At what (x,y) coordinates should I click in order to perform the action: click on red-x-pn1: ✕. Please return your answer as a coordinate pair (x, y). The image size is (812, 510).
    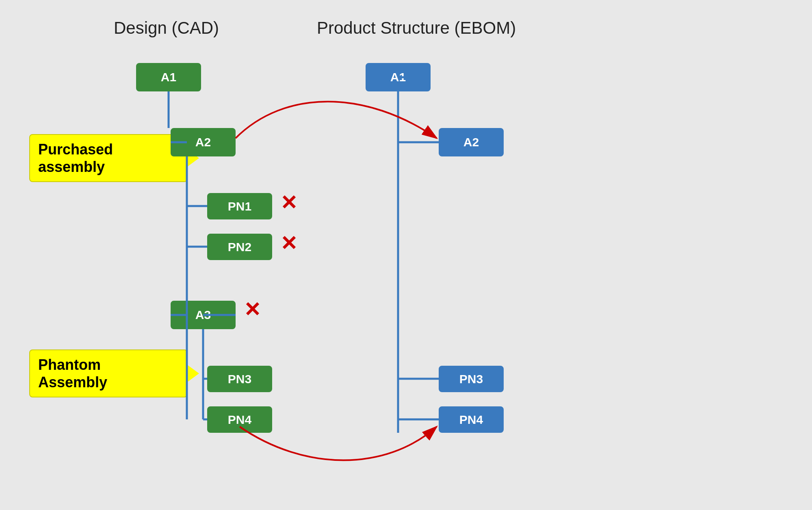
    Looking at the image, I should click on (289, 203).